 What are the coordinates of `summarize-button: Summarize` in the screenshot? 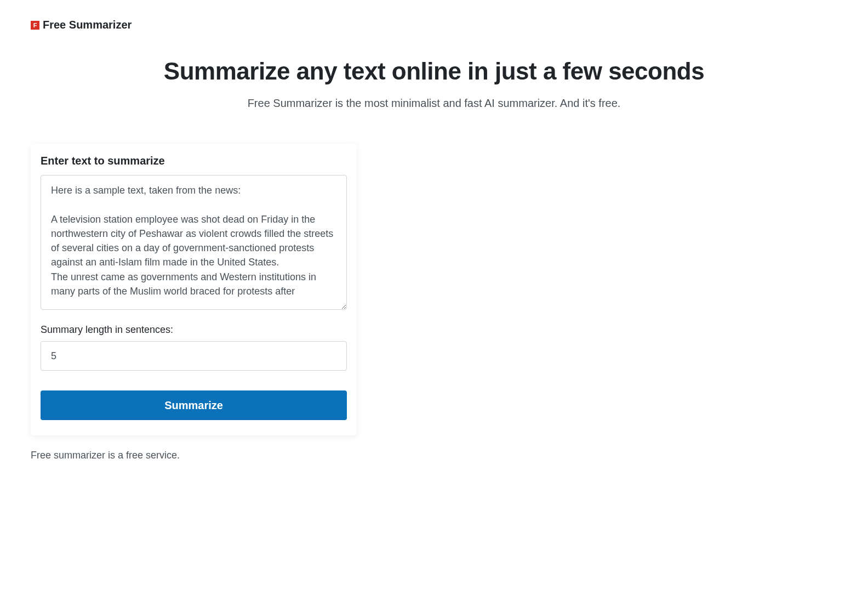 It's located at (194, 405).